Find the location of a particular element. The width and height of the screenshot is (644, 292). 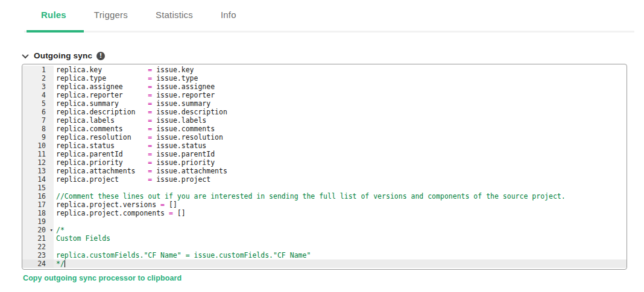

line-number: 12 is located at coordinates (38, 163).